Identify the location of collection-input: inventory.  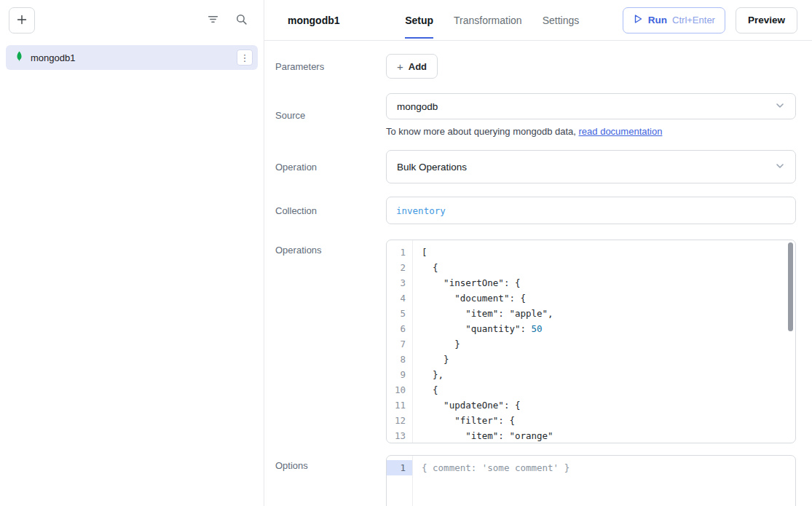
(591, 210).